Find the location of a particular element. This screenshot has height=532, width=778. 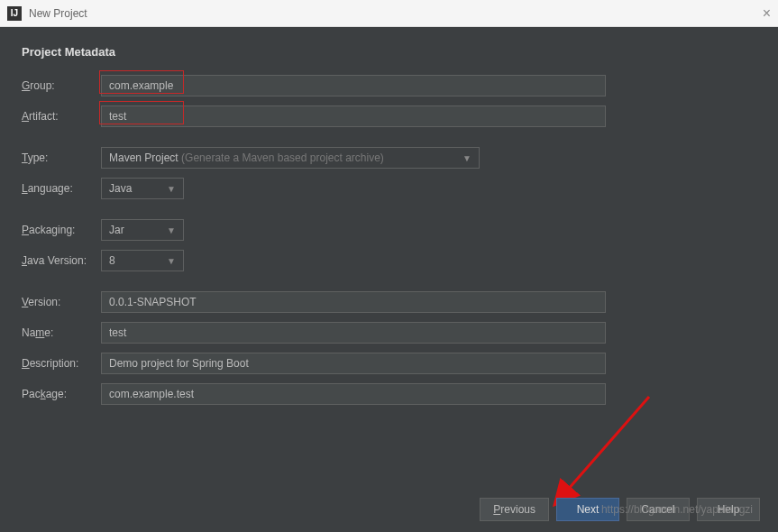

help-button: Help is located at coordinates (728, 509).